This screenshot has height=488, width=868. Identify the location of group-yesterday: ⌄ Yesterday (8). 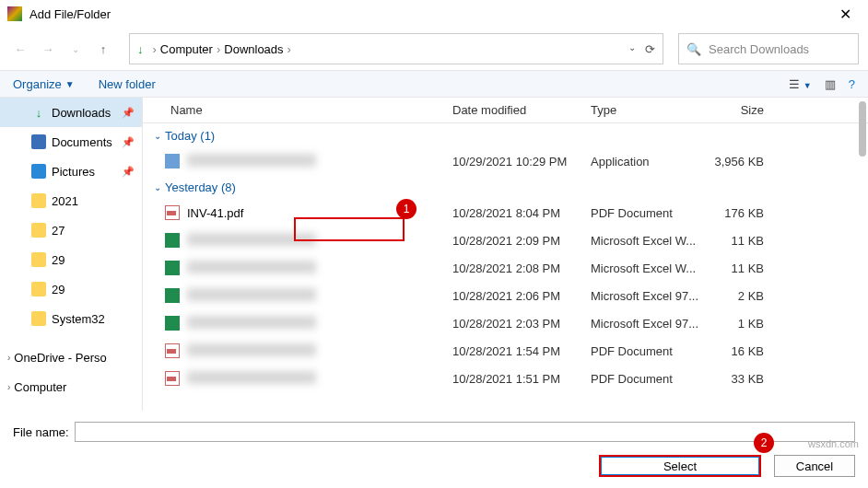
(505, 187).